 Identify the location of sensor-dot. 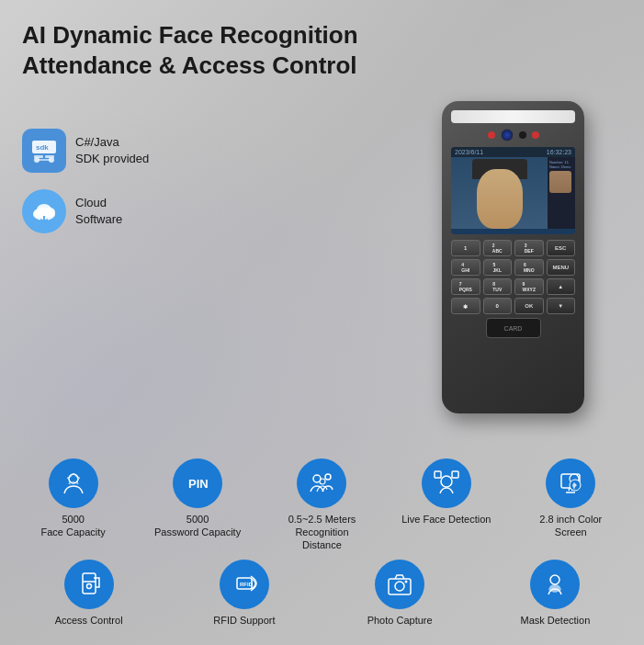
(523, 135).